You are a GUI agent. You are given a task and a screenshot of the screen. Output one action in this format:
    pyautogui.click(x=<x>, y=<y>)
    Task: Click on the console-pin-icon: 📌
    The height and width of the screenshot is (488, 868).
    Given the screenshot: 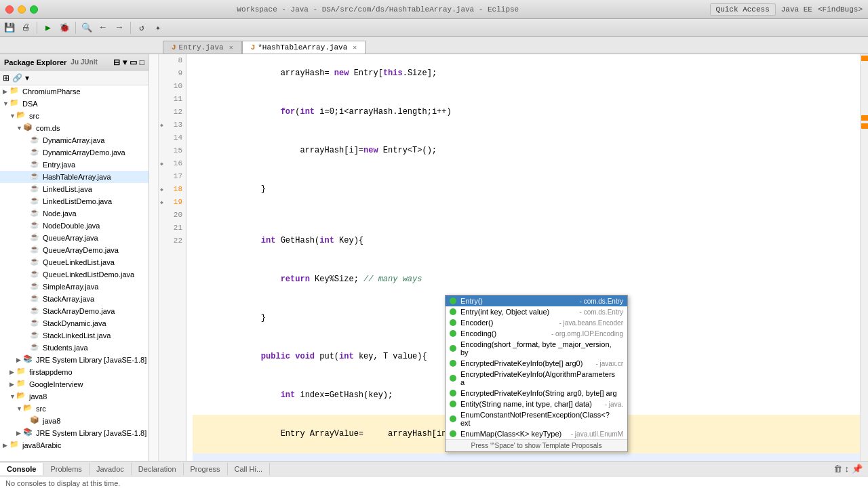 What is the action you would take?
    pyautogui.click(x=857, y=469)
    